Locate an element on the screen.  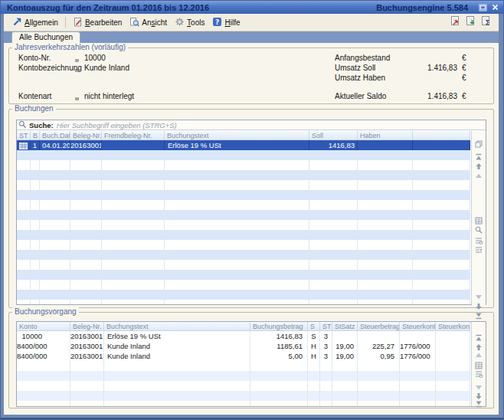
menu-tools: Tools is located at coordinates (190, 23).